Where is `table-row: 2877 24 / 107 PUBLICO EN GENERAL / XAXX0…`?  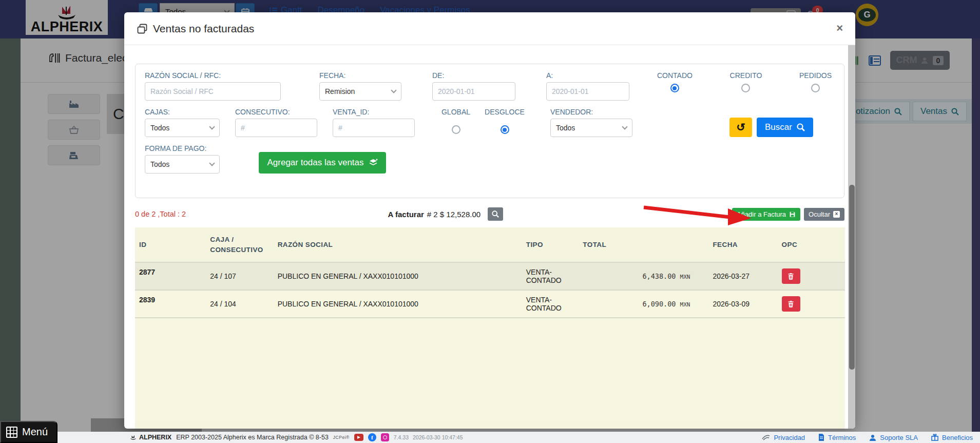
table-row: 2877 24 / 107 PUBLICO EN GENERAL / XAXX0… is located at coordinates (490, 276).